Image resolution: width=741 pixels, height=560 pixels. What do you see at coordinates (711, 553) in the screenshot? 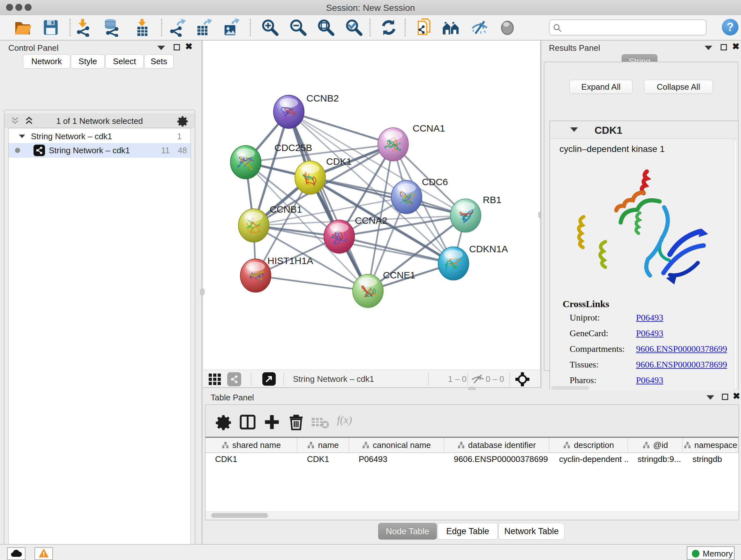
I see `memory-button: Memory` at bounding box center [711, 553].